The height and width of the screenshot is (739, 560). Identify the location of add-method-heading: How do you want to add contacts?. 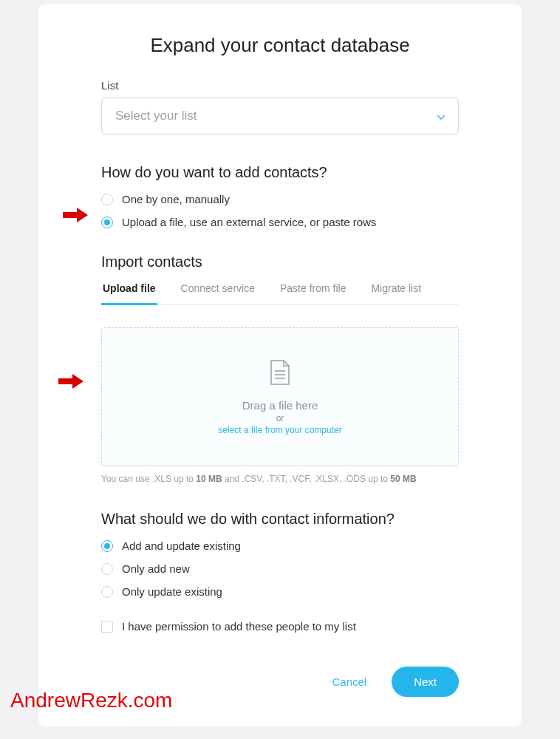
(280, 173).